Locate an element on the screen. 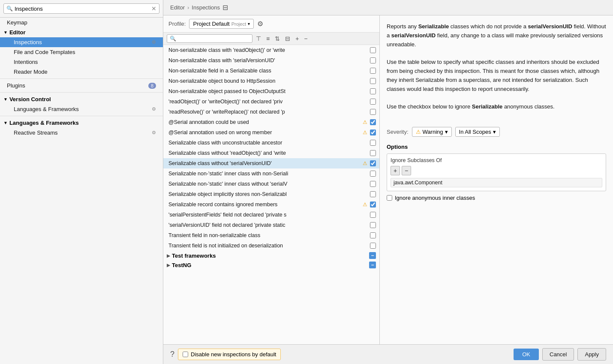 This screenshot has width=613, height=364. profile-select: Project Default Project ▾ is located at coordinates (221, 24).